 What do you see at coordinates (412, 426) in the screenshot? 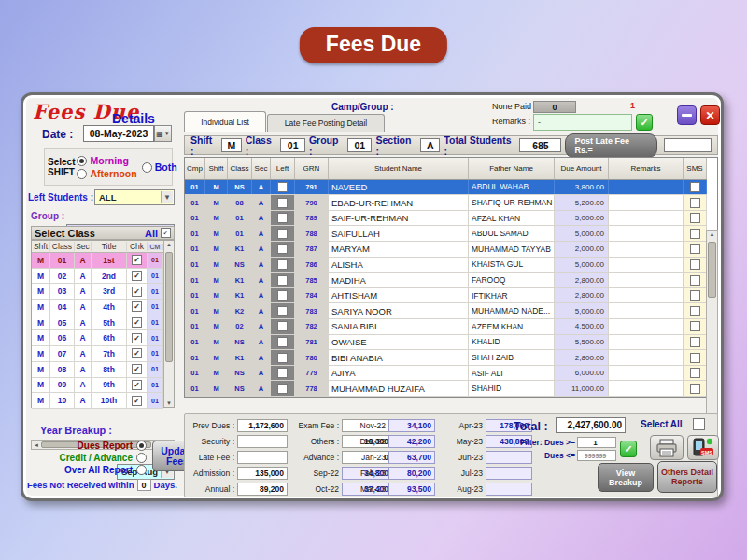
I see `footer-field-input: 34,100` at bounding box center [412, 426].